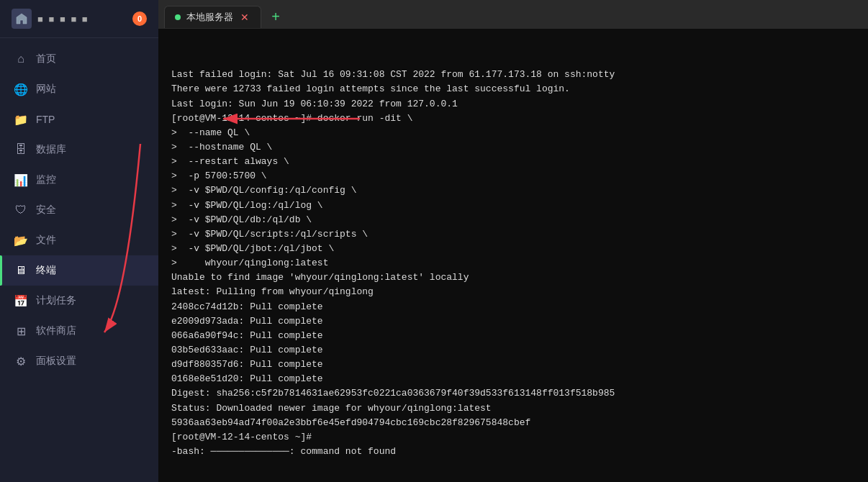 This screenshot has width=868, height=482. Describe the element at coordinates (50, 19) in the screenshot. I see `sidebar-logo: ■ ■ ■ ■ ■` at that location.